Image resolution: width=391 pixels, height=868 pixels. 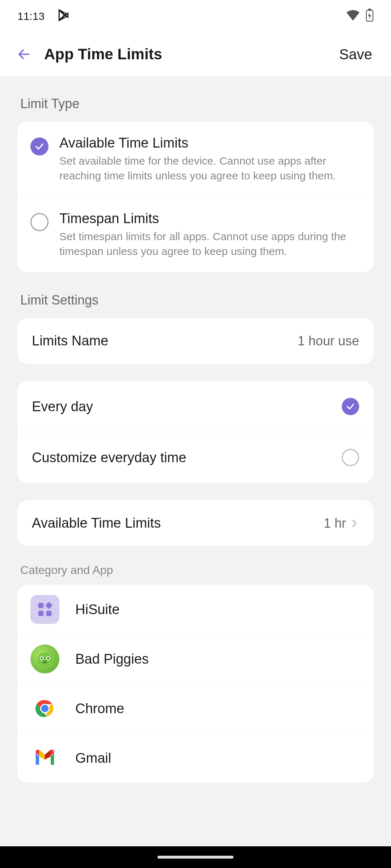 I want to click on play-store-icon, so click(x=64, y=17).